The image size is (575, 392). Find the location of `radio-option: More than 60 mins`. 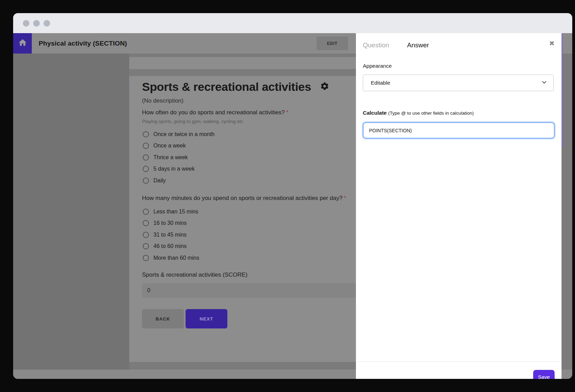

radio-option: More than 60 mins is located at coordinates (171, 258).